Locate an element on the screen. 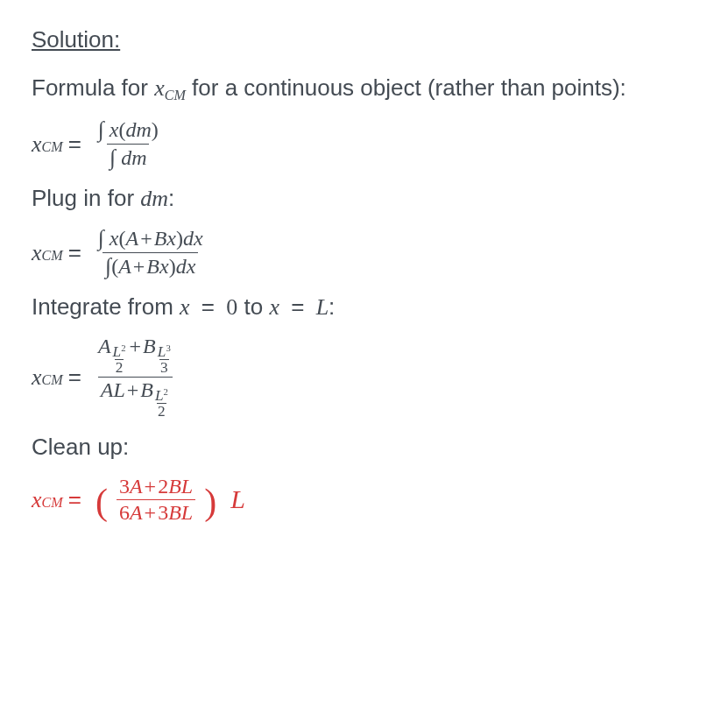 The height and width of the screenshot is (706, 728). paragraph-cleanup: Clean up: is located at coordinates (364, 447).